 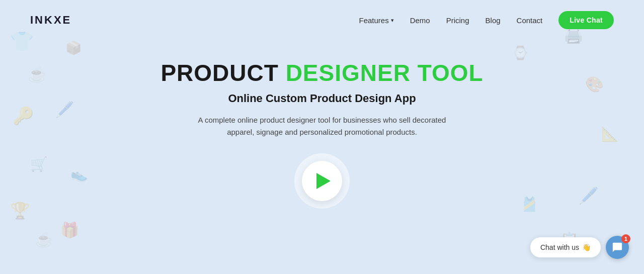 What do you see at coordinates (219, 73) in the screenshot?
I see `hero-title-black: PRODUCT` at bounding box center [219, 73].